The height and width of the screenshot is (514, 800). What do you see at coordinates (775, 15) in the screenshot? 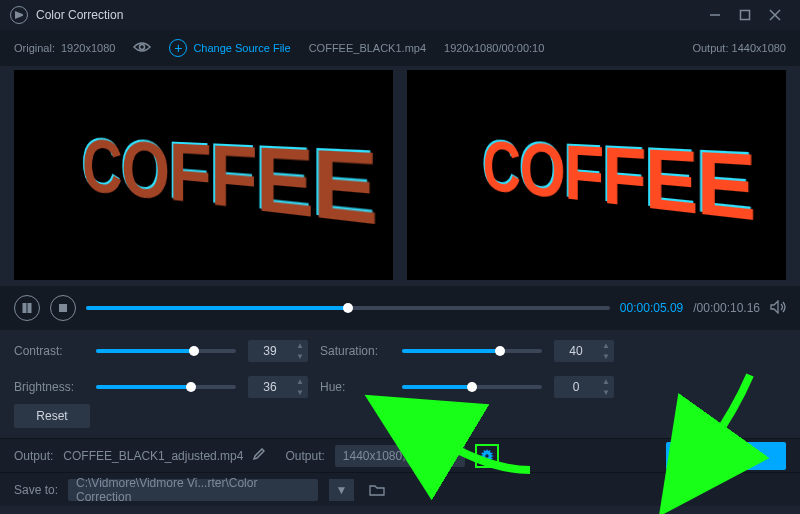
I see `close-button` at bounding box center [775, 15].